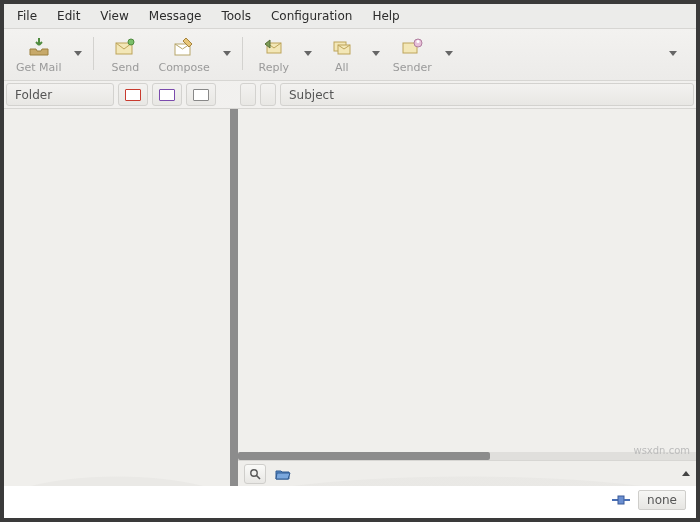 The width and height of the screenshot is (700, 522). I want to click on subject-header: Subject, so click(487, 94).